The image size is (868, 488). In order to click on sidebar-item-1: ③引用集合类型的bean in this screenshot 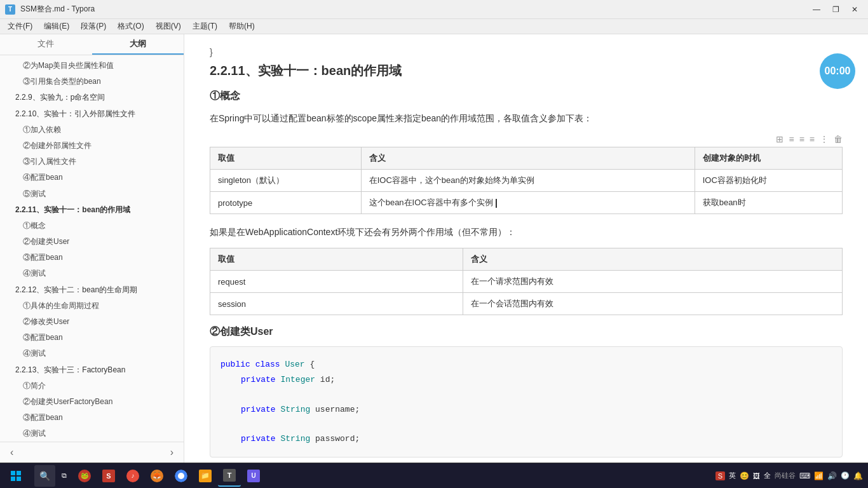, I will do `click(92, 81)`.